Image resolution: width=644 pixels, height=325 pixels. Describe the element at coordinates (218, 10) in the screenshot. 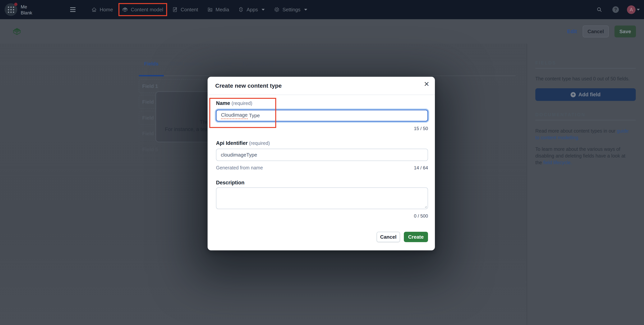

I see `nav-item-media: Media` at that location.